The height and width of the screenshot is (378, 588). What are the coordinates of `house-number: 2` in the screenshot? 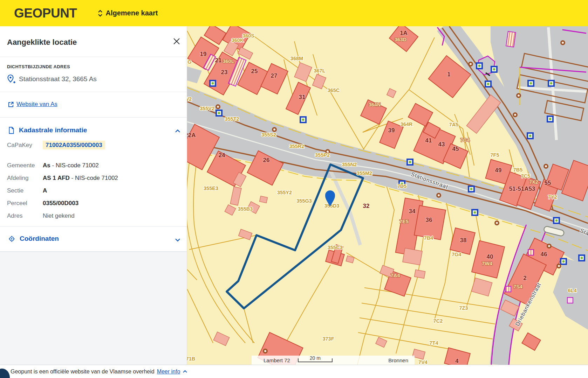 It's located at (525, 278).